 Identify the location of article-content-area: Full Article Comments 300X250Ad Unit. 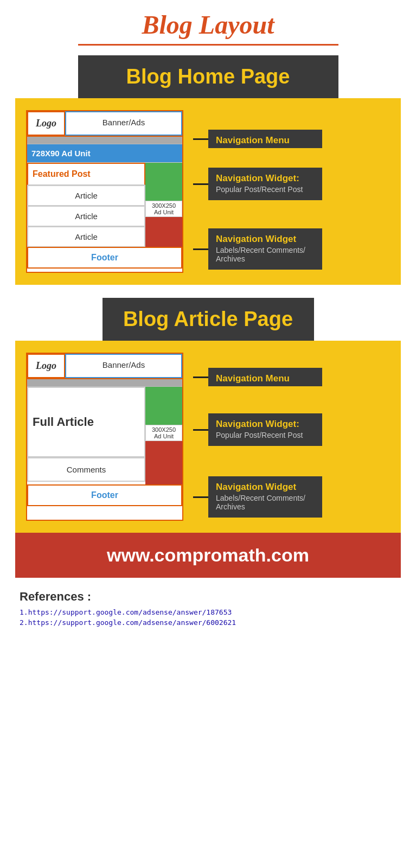
(105, 436).